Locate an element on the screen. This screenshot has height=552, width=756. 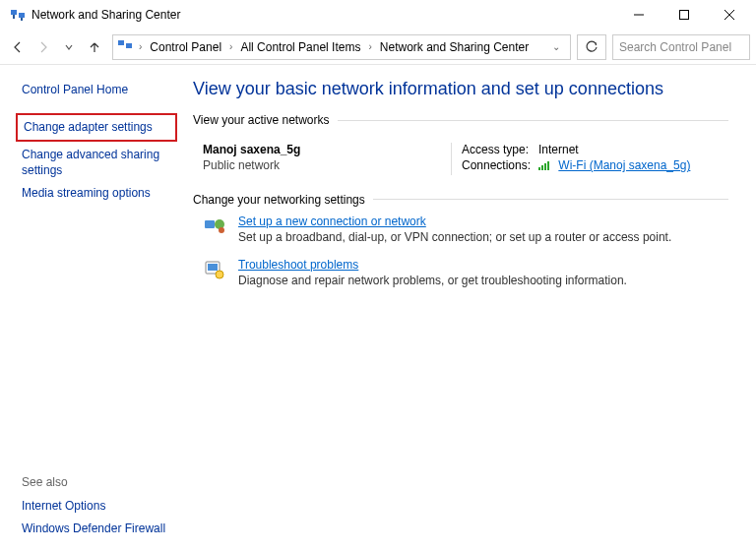
connection-icon is located at coordinates (215, 226).